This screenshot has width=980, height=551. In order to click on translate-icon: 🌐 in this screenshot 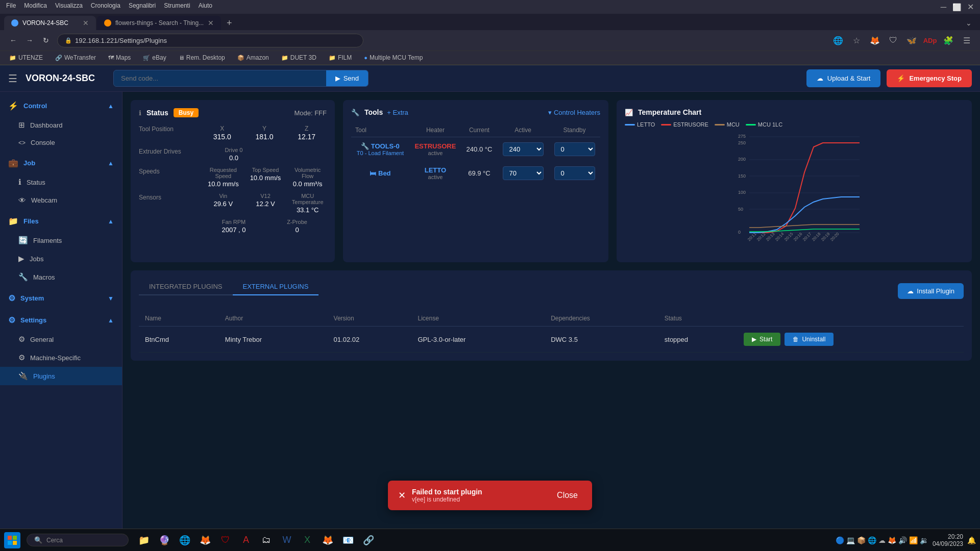, I will do `click(838, 40)`.